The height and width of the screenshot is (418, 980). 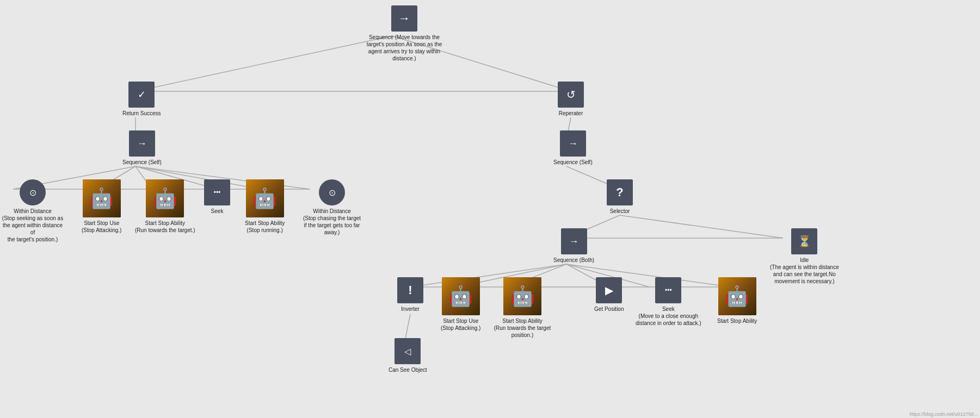 I want to click on node-get-position: ▶ Get Position, so click(x=609, y=295).